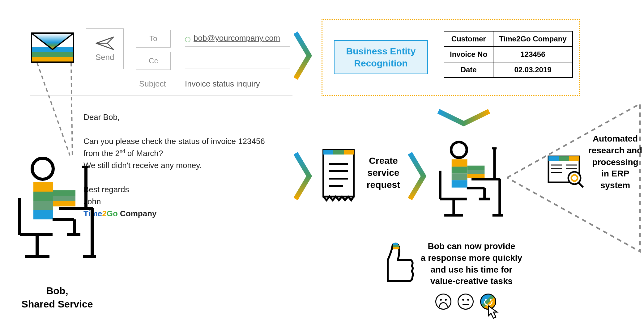 The height and width of the screenshot is (322, 644). I want to click on table-cell: Time2Go Company, so click(533, 39).